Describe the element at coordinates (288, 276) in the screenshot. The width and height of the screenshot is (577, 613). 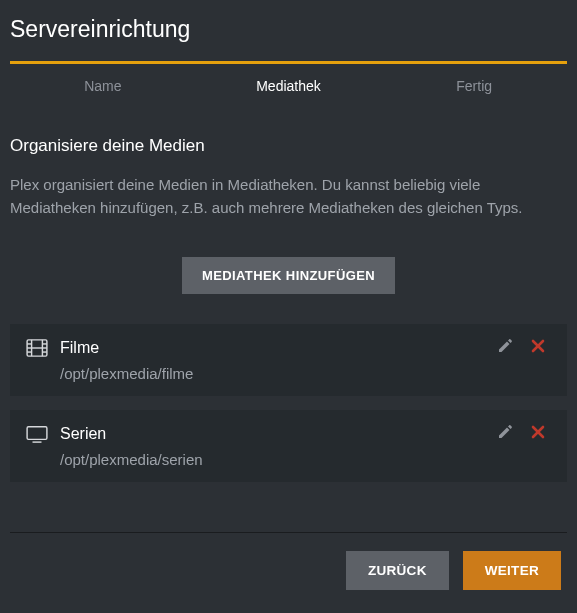
I see `add-library-button: MEDIATHEK HINZUFÜGEN` at that location.